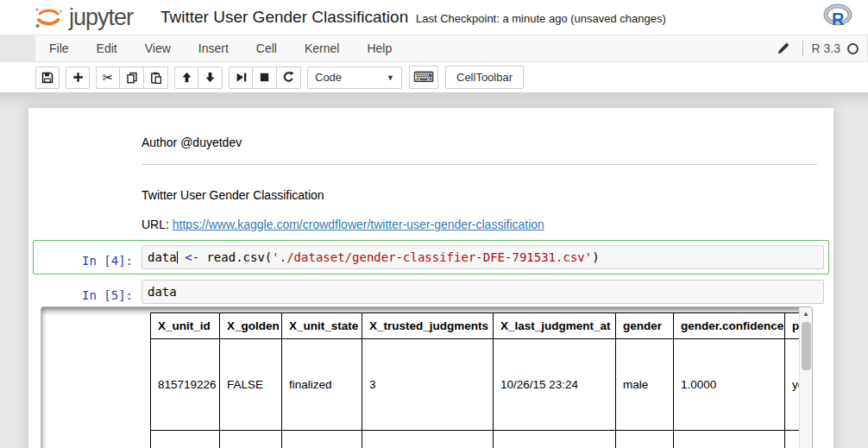  I want to click on scrollbar-thumb, so click(806, 346).